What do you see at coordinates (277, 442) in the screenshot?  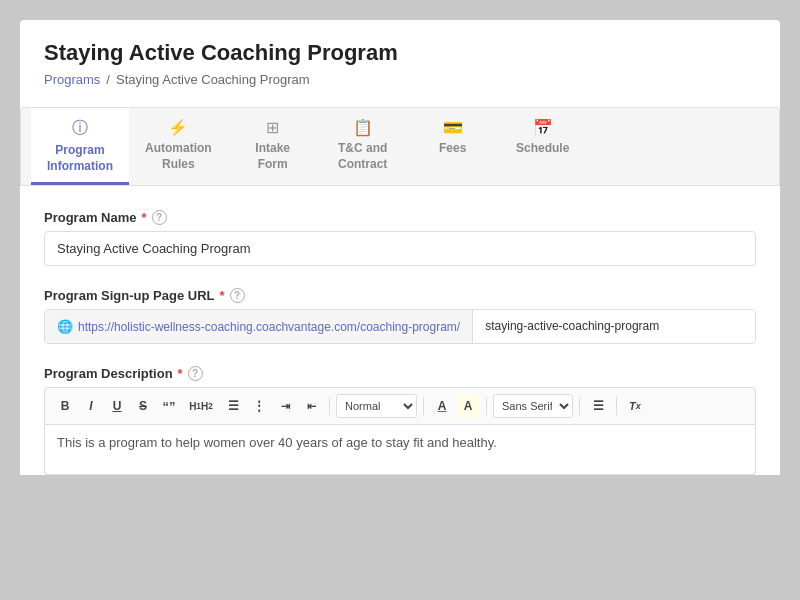 I see `editor-content-text: This is a program to help women over 40 …` at bounding box center [277, 442].